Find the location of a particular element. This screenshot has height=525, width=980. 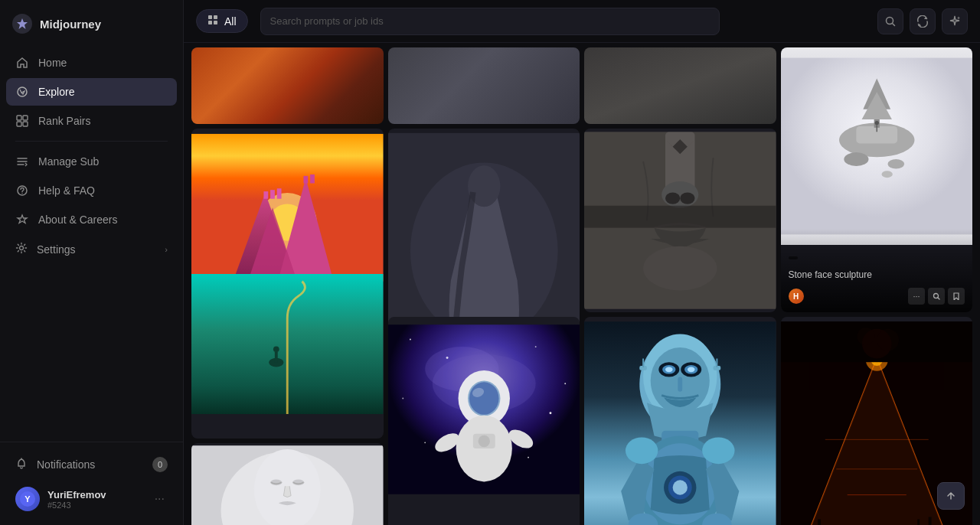

tab-all-icon is located at coordinates (213, 21).